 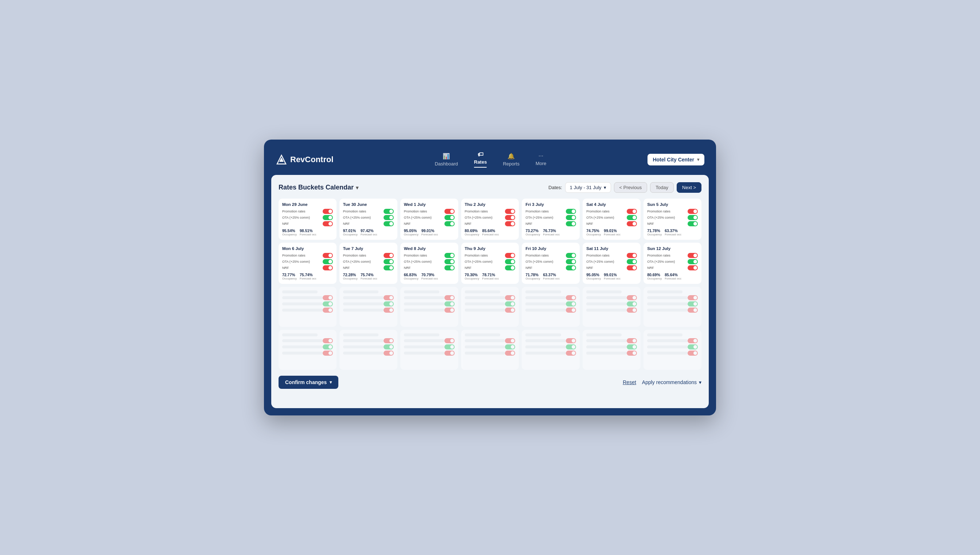 I want to click on today-button: Today, so click(x=662, y=188).